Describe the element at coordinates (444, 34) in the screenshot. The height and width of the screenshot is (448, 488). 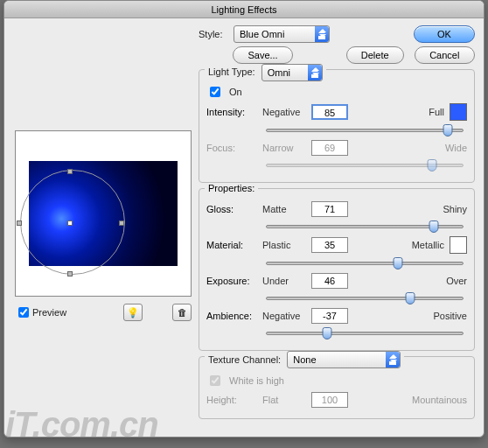
I see `ok-button: OK` at that location.